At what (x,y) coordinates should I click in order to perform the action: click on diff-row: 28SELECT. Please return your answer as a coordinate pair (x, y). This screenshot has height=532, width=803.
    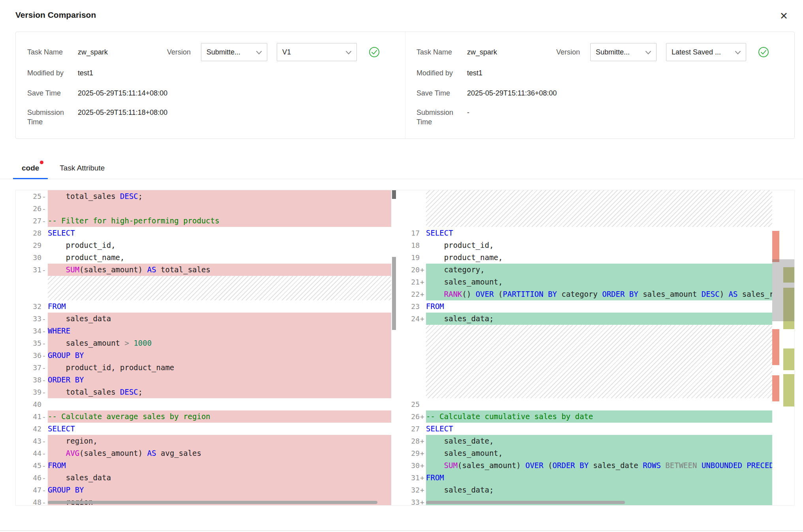
    Looking at the image, I should click on (206, 233).